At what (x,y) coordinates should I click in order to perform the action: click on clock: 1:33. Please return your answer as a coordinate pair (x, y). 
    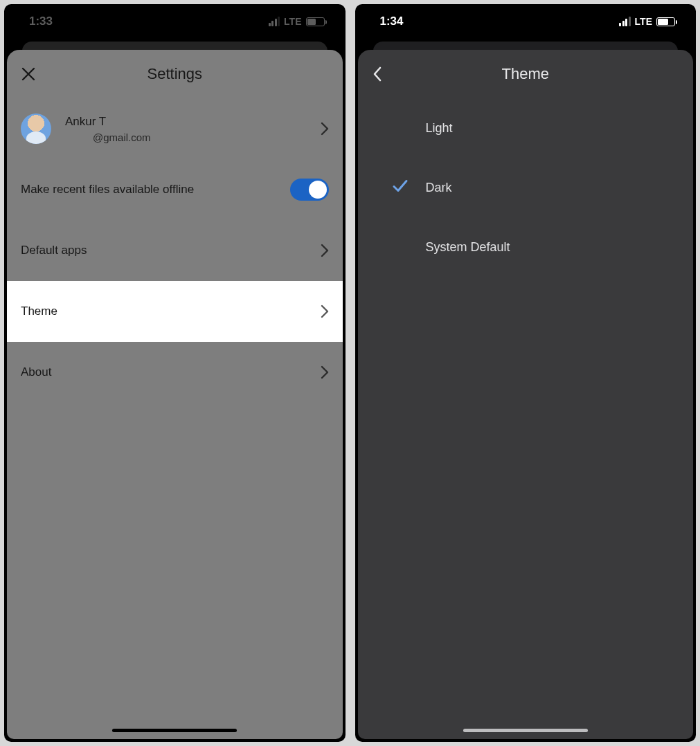
    Looking at the image, I should click on (41, 21).